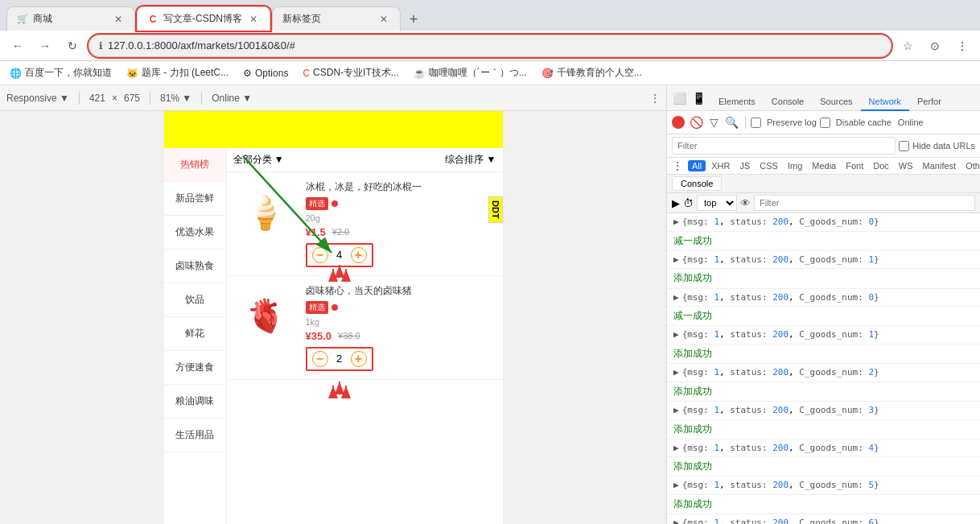  I want to click on price-original-pork: ¥38.0, so click(349, 336).